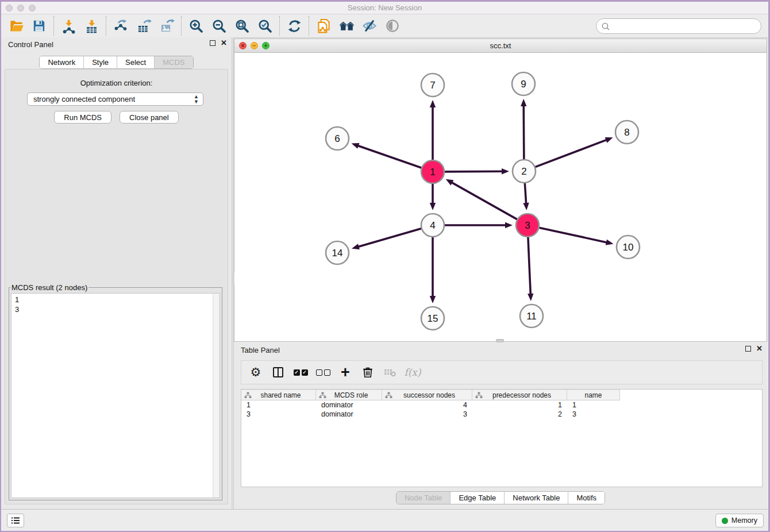  I want to click on main-titlebar: Session: New Session, so click(385, 8).